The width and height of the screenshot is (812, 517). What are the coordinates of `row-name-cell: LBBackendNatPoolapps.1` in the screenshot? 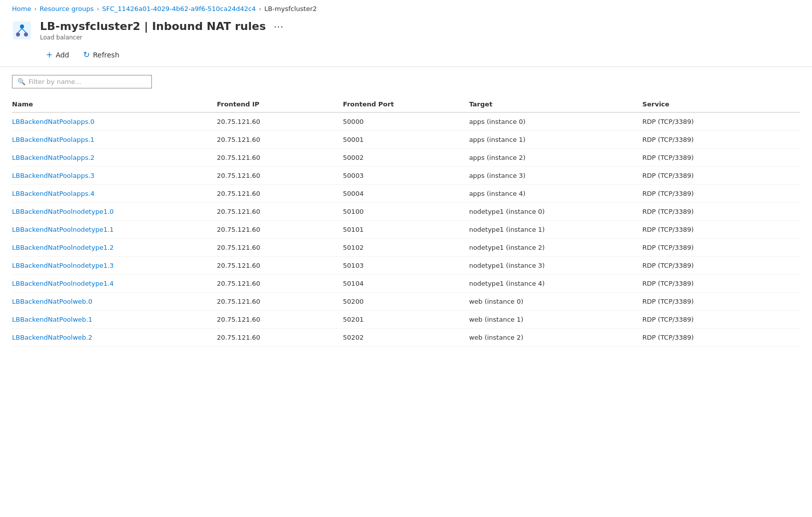 It's located at (114, 140).